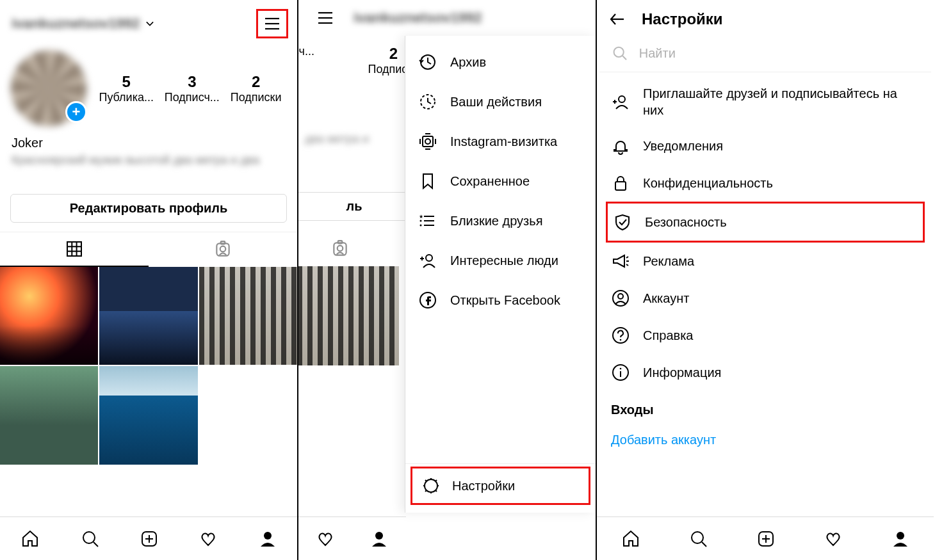  Describe the element at coordinates (501, 300) in the screenshot. I see `menu-open-facebook: Открыть Facebook` at that location.